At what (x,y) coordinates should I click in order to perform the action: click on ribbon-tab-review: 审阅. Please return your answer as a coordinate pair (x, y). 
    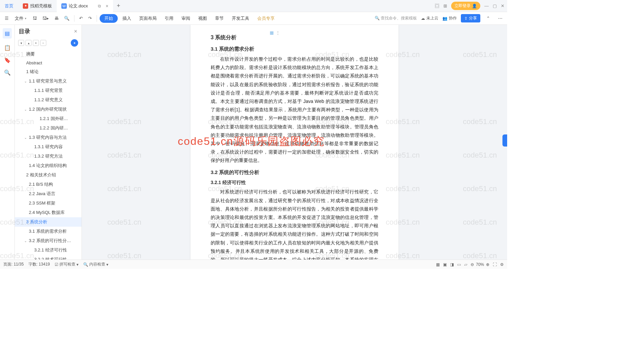
    Looking at the image, I should click on (186, 18).